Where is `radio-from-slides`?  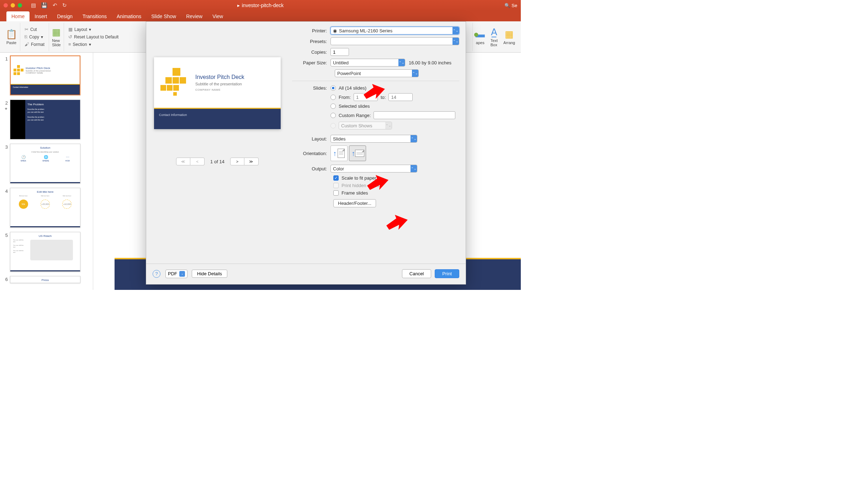
radio-from-slides is located at coordinates (333, 97).